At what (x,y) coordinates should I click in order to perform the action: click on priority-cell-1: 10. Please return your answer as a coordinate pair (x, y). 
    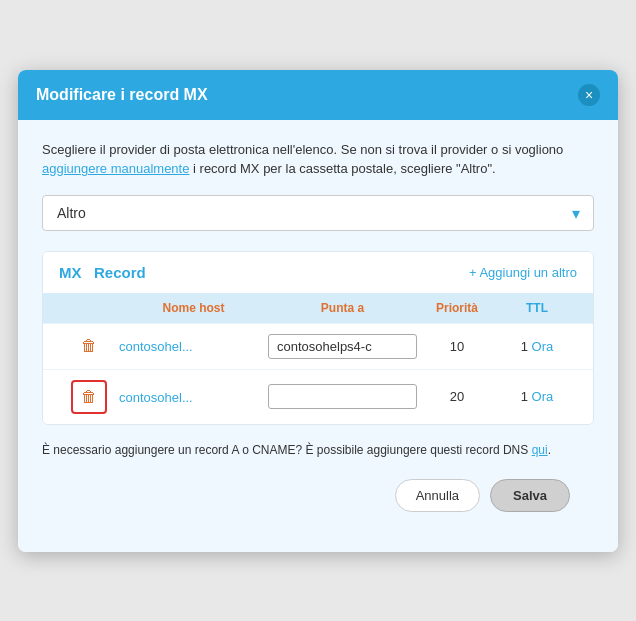
    Looking at the image, I should click on (457, 346).